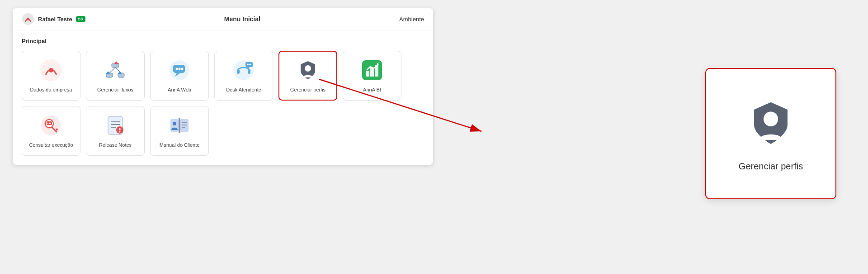 The image size is (868, 274). I want to click on consultar-execucao-icon, so click(51, 125).